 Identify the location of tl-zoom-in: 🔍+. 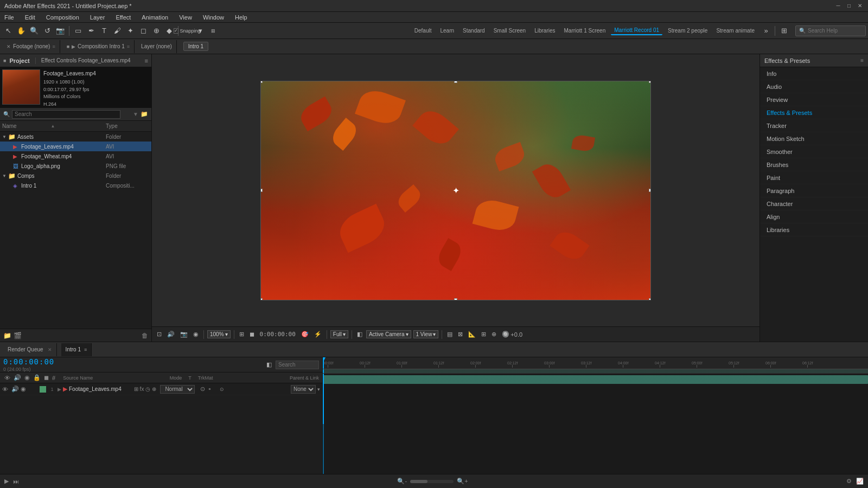
(462, 481).